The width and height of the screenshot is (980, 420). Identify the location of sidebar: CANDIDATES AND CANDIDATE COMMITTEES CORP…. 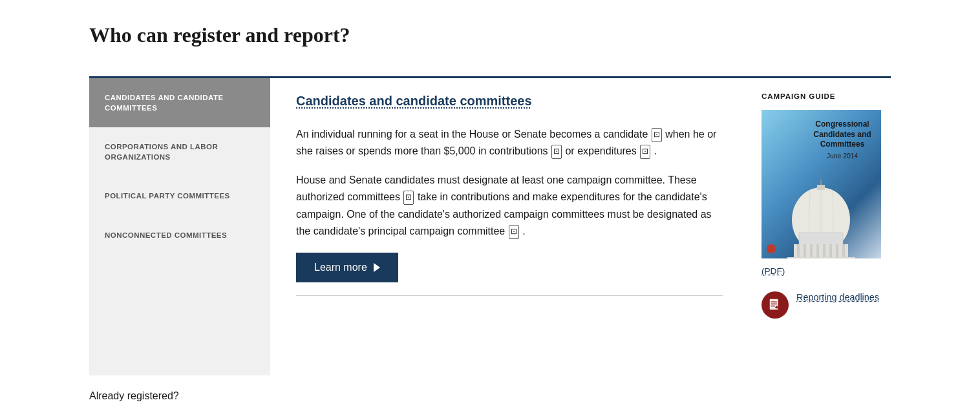
(180, 227).